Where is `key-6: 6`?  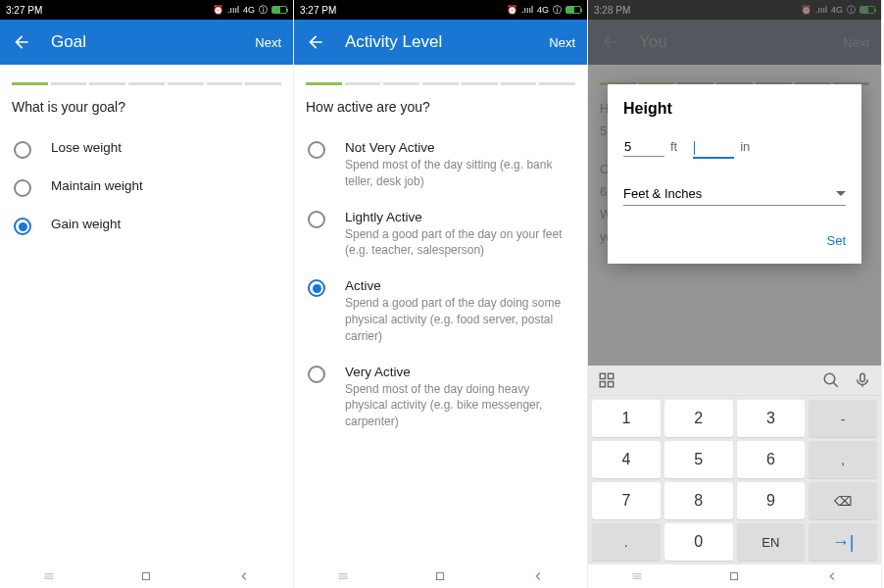
key-6: 6 is located at coordinates (771, 460).